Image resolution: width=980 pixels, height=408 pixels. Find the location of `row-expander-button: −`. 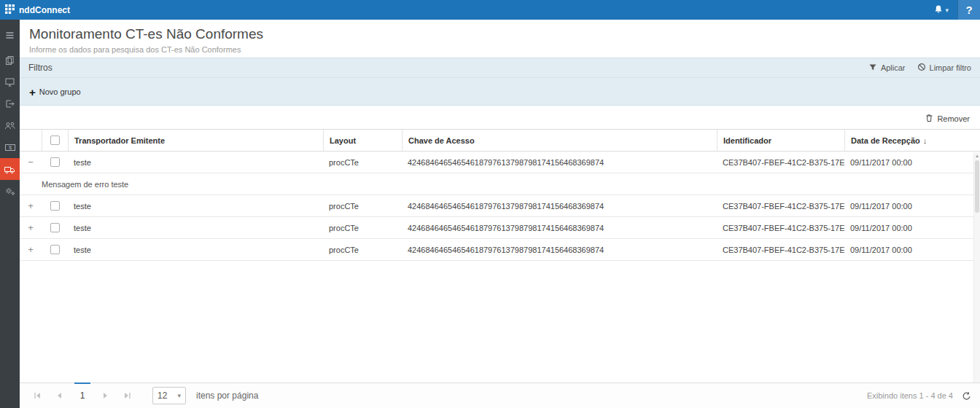

row-expander-button: − is located at coordinates (31, 162).